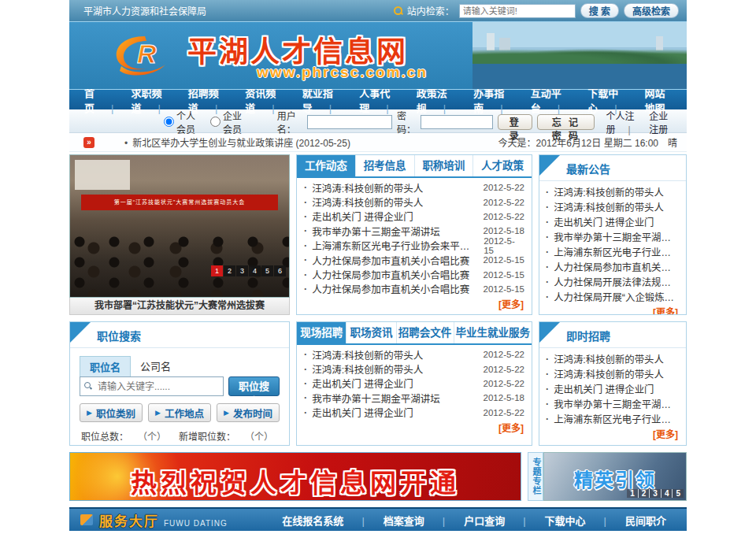 The image size is (756, 534). I want to click on notice-item: ·人力社保局开展法律法规巡回培训, so click(613, 282).